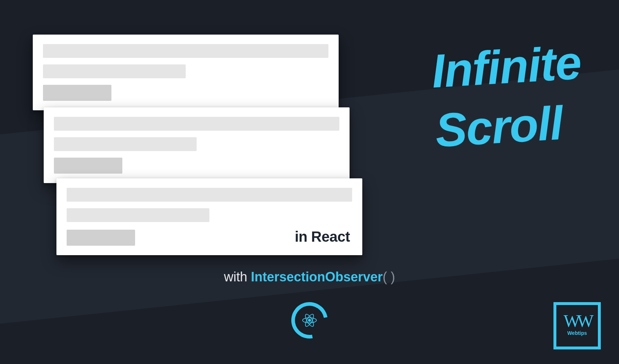  Describe the element at coordinates (310, 320) in the screenshot. I see `loading-spinner` at that location.